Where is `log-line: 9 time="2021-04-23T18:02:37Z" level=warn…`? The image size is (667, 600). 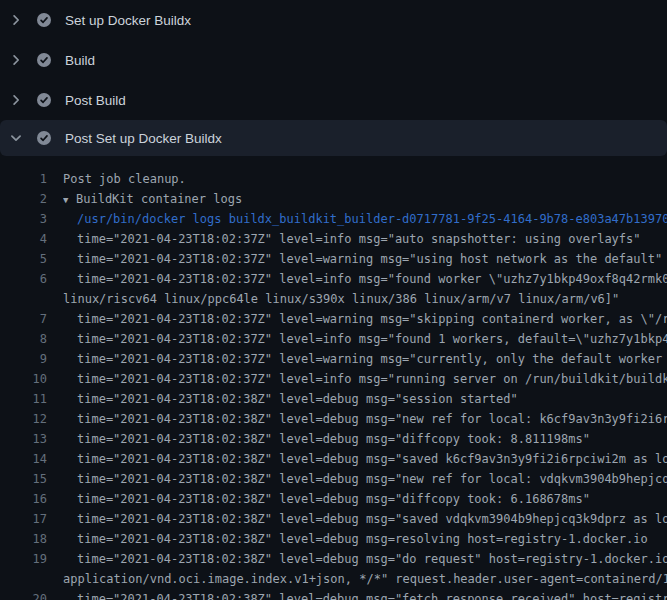 log-line: 9 time="2021-04-23T18:02:37Z" level=warn… is located at coordinates (334, 359).